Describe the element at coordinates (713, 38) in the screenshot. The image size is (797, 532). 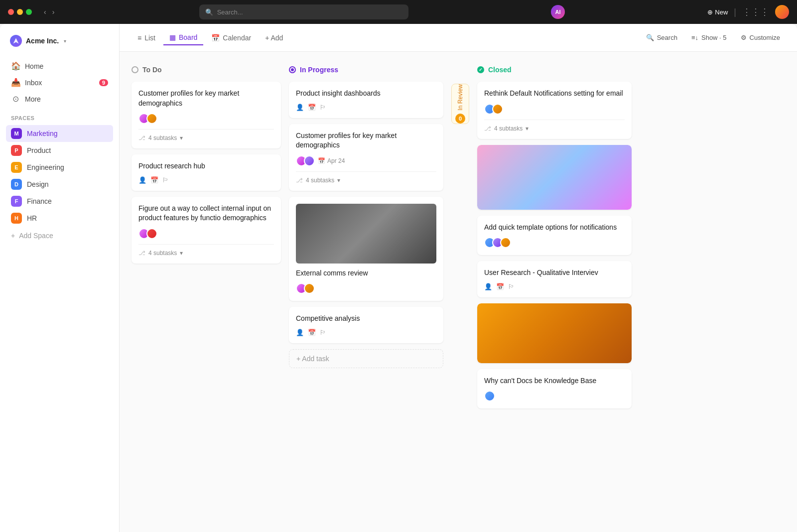
I see `toolbar-right: 🔍 Search ≡↓ Show · 5 ⚙ Customize` at that location.